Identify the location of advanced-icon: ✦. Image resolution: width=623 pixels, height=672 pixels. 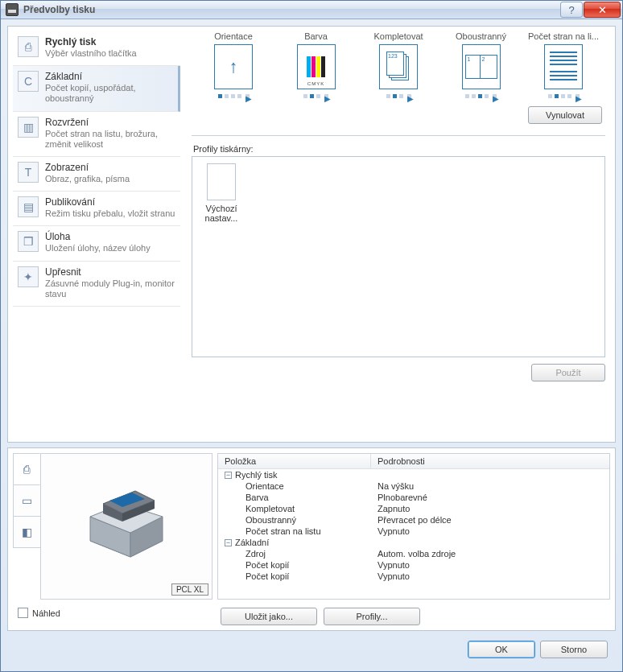
(28, 277).